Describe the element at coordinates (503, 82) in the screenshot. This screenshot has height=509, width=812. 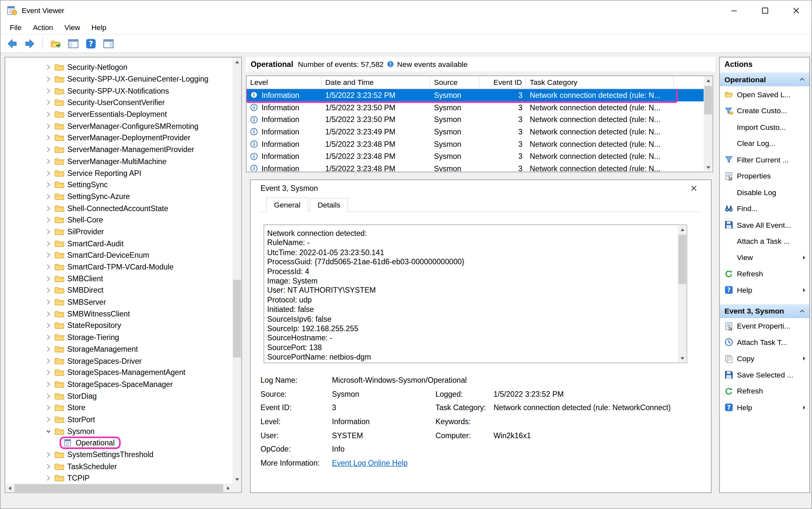
I see `column-header-event-id: Event ID` at that location.